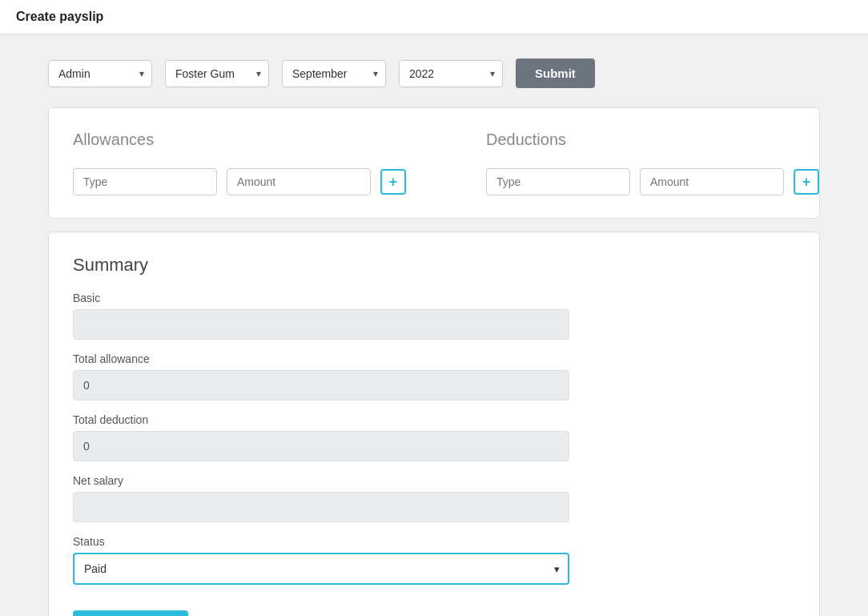 The image size is (868, 616). I want to click on total-allowance-field: Total allowance, so click(434, 376).